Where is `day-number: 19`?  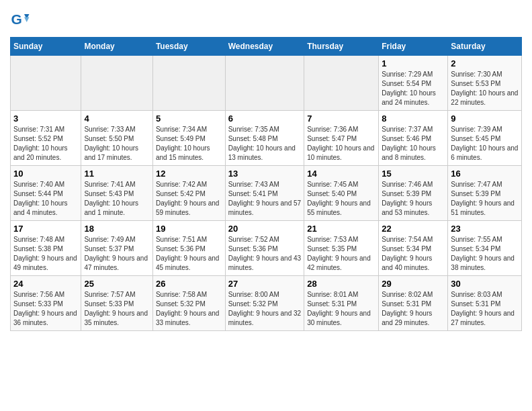
day-number: 19 is located at coordinates (189, 228).